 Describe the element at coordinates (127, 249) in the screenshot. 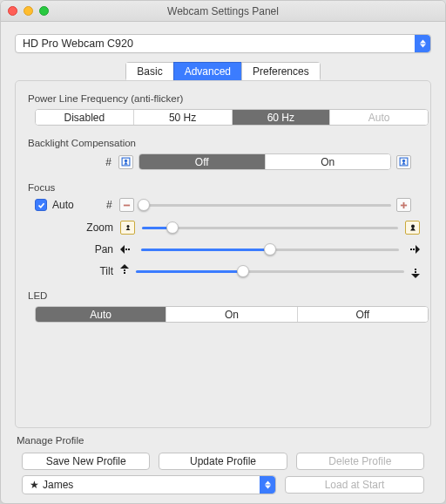

I see `pan-left-icon` at that location.